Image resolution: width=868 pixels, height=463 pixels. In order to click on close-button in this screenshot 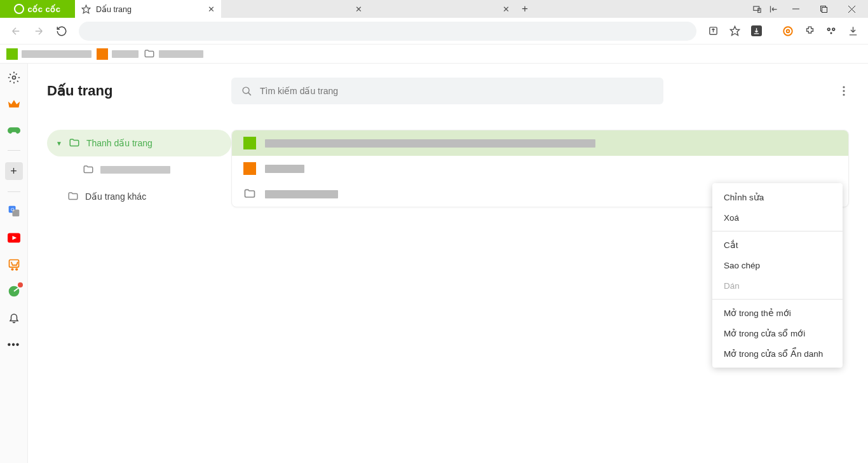, I will do `click(851, 9)`.